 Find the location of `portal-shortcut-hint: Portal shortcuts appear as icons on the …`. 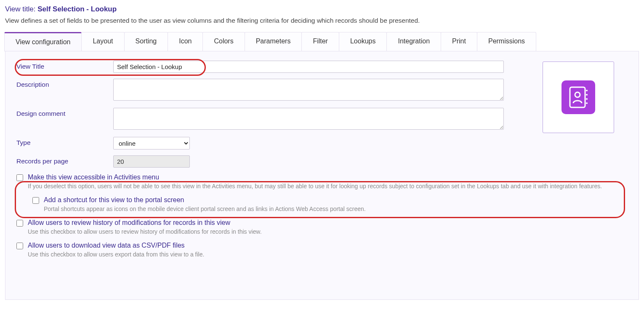

portal-shortcut-hint: Portal shortcuts appear as icons on the … is located at coordinates (205, 209).